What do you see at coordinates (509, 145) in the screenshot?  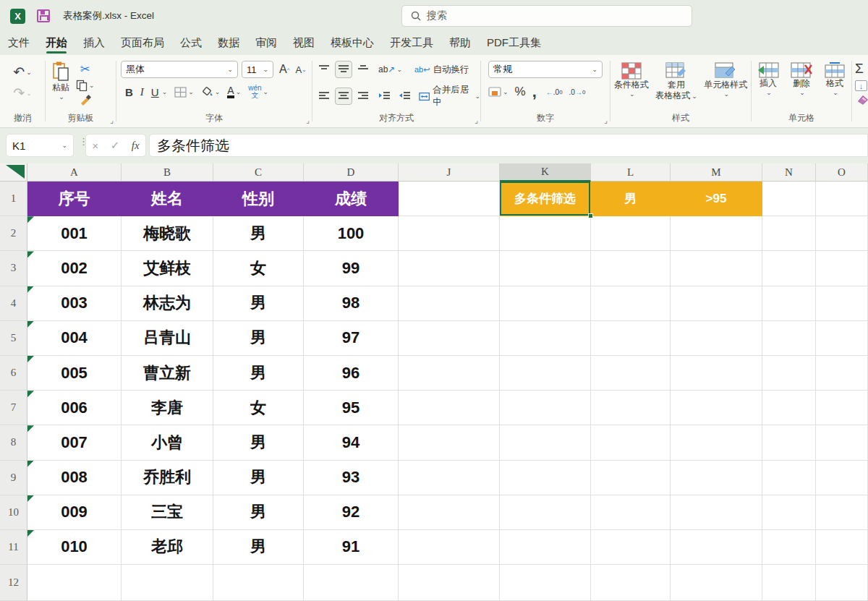 I see `formula-input: 多条件筛选` at bounding box center [509, 145].